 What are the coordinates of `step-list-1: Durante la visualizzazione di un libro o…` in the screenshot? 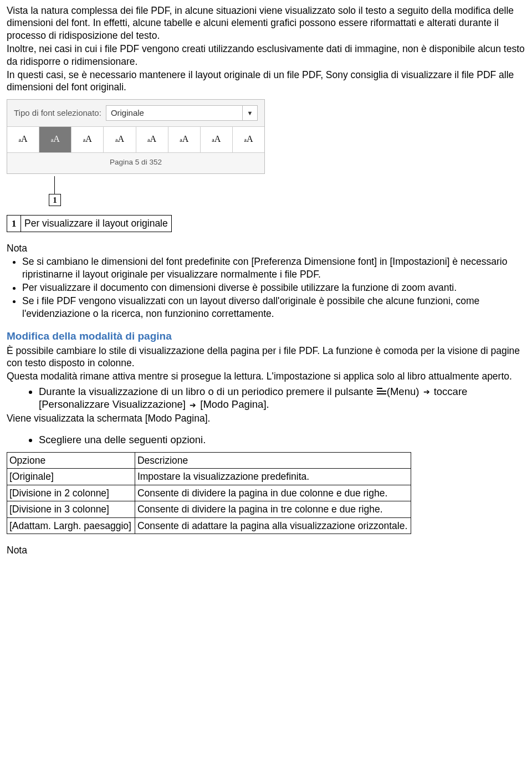 It's located at (266, 398).